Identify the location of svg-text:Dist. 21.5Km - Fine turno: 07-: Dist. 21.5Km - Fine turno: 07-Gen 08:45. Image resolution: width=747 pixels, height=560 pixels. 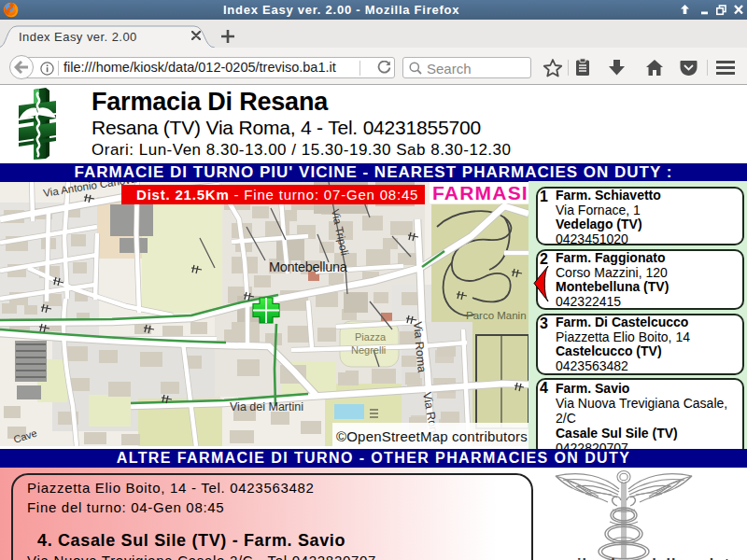
(277, 194).